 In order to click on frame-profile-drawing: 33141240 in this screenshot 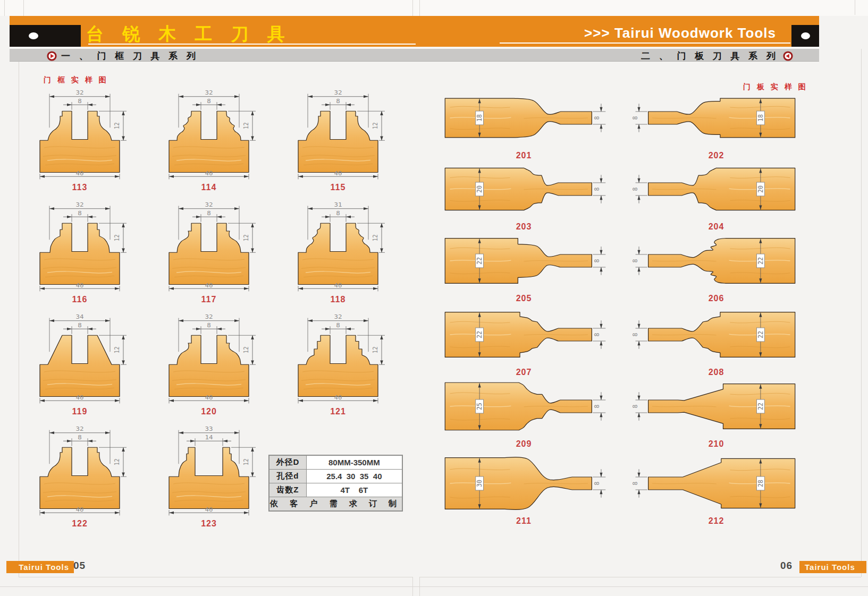, I will do `click(209, 471)`.